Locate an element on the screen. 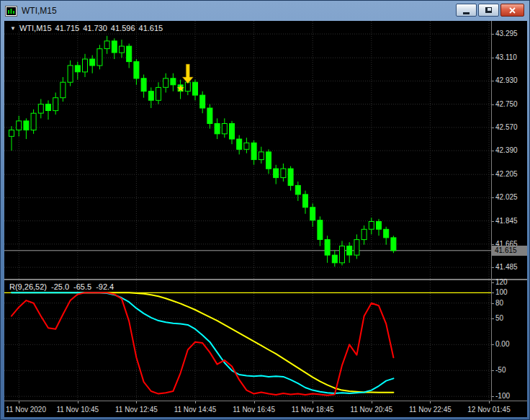 The width and height of the screenshot is (530, 420). price-axis-label: 41.485 is located at coordinates (507, 267).